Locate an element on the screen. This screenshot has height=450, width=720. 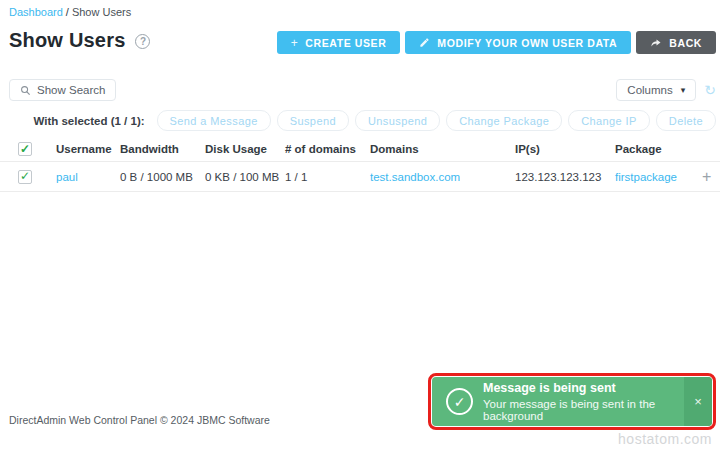
footer-text: DirectAdmin Web Control Panel © 2024 JBM… is located at coordinates (140, 420).